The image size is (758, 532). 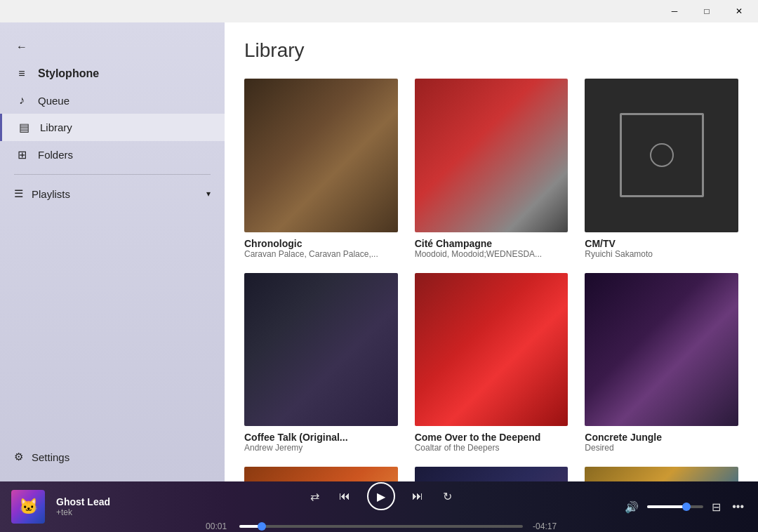 What do you see at coordinates (674, 11) in the screenshot?
I see `minimize-button: ─` at bounding box center [674, 11].